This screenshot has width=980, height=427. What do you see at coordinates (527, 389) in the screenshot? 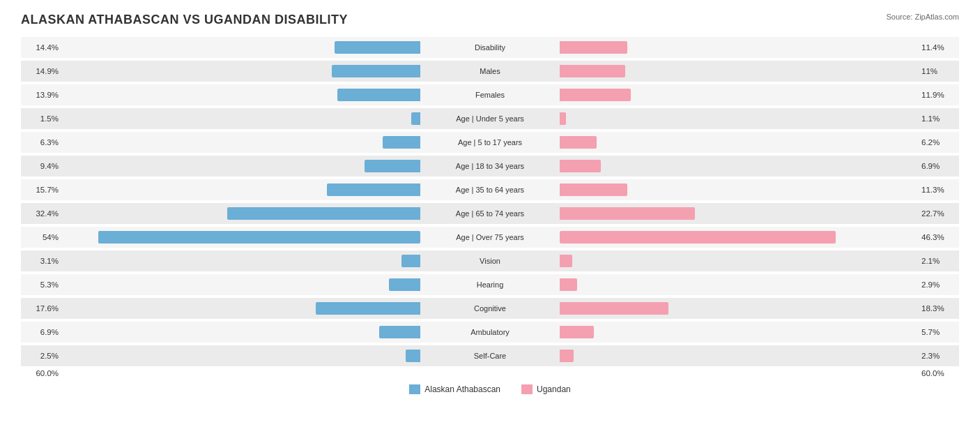
I see `legend-pink-icon` at bounding box center [527, 389].